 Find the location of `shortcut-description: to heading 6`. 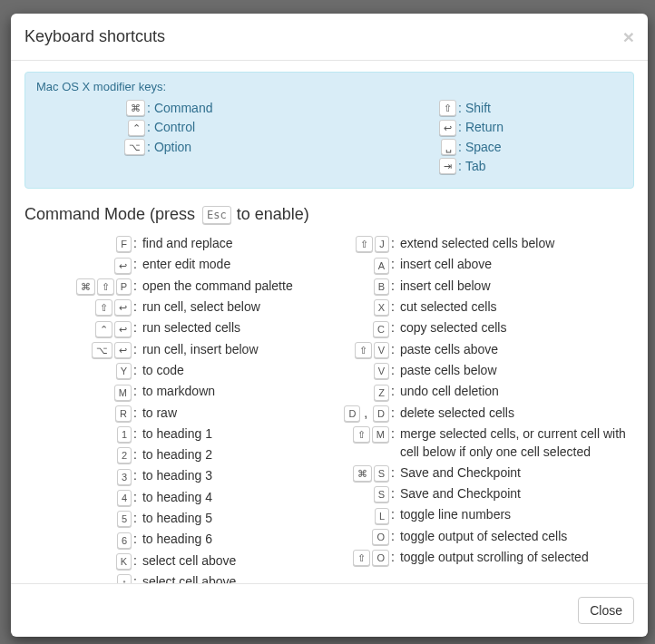

shortcut-description: to heading 6 is located at coordinates (230, 539).